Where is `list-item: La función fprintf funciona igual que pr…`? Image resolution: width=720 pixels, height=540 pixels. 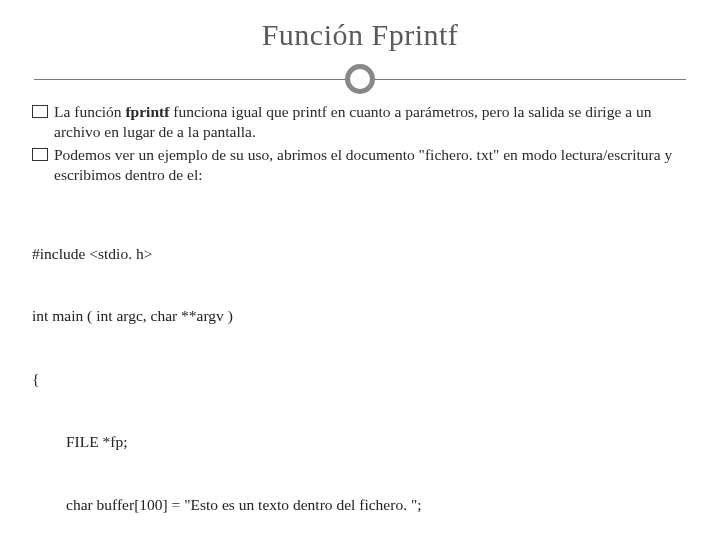 list-item: La función fprintf funciona igual que pr… is located at coordinates (360, 122).